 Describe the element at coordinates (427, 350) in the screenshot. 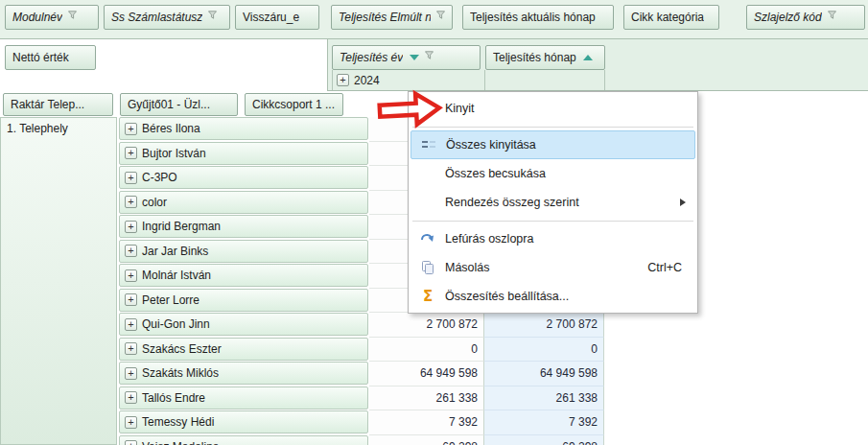

I see `value-cell: 0` at that location.